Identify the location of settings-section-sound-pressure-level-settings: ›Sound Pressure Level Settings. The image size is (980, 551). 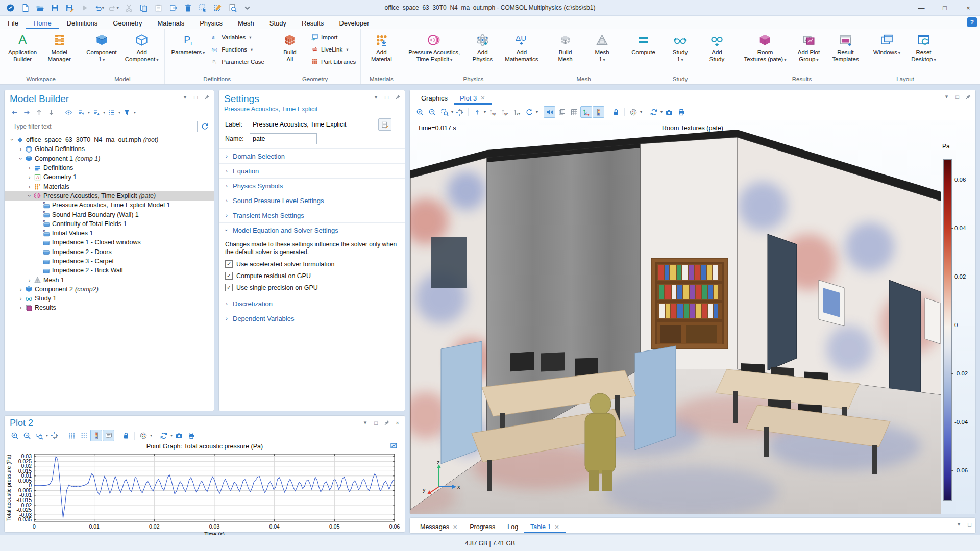
(312, 200).